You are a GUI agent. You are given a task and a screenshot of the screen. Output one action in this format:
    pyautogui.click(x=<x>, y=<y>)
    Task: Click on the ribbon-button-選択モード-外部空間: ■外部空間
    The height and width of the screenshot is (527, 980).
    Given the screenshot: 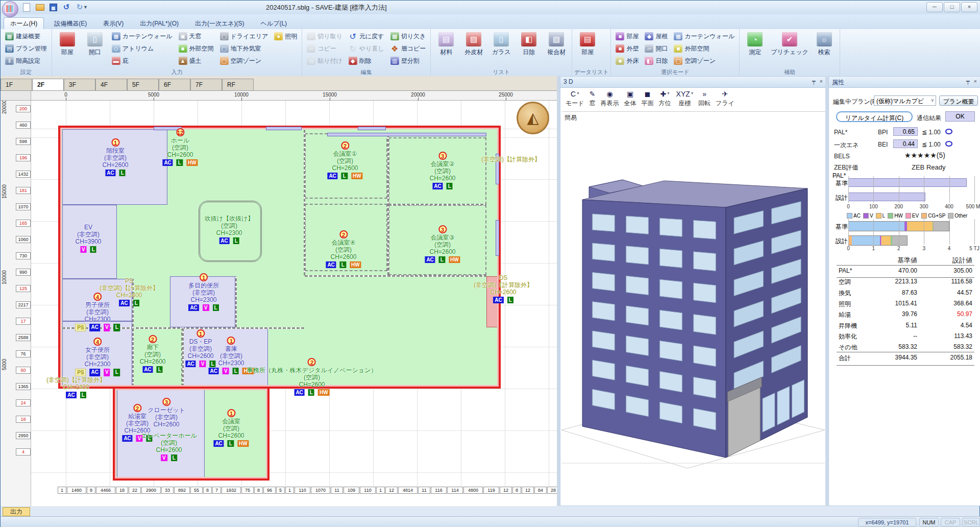 What is the action you would take?
    pyautogui.click(x=704, y=49)
    